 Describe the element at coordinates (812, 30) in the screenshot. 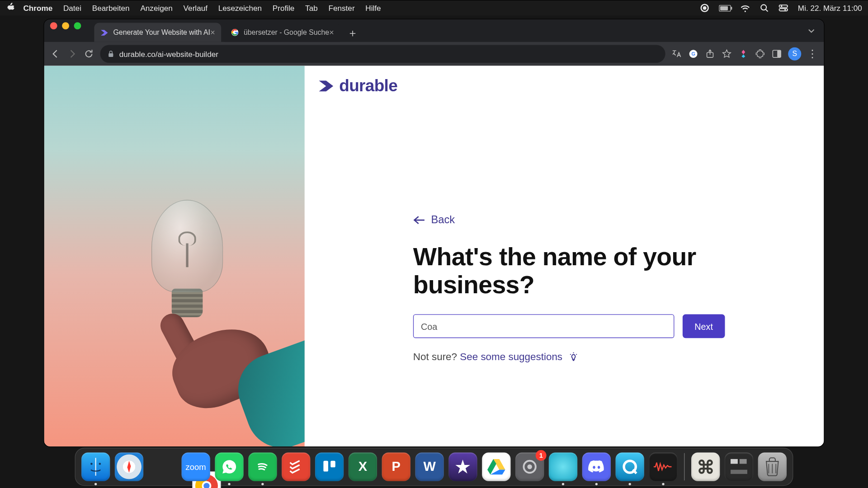

I see `tab-overflow-icon` at that location.